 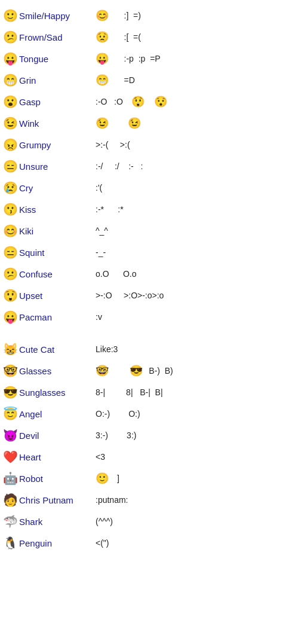 What do you see at coordinates (100, 252) in the screenshot?
I see `squint-codes: -_-` at bounding box center [100, 252].